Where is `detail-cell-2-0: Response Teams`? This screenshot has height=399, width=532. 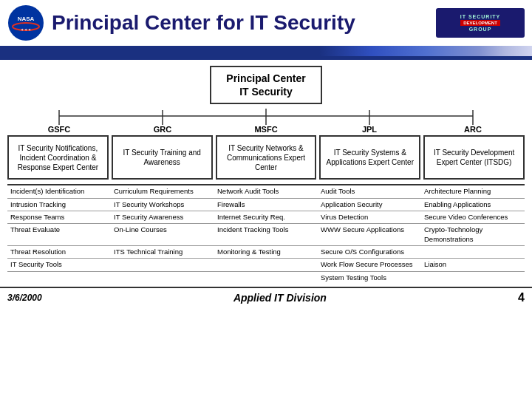 detail-cell-2-0: Response Teams is located at coordinates (59, 217).